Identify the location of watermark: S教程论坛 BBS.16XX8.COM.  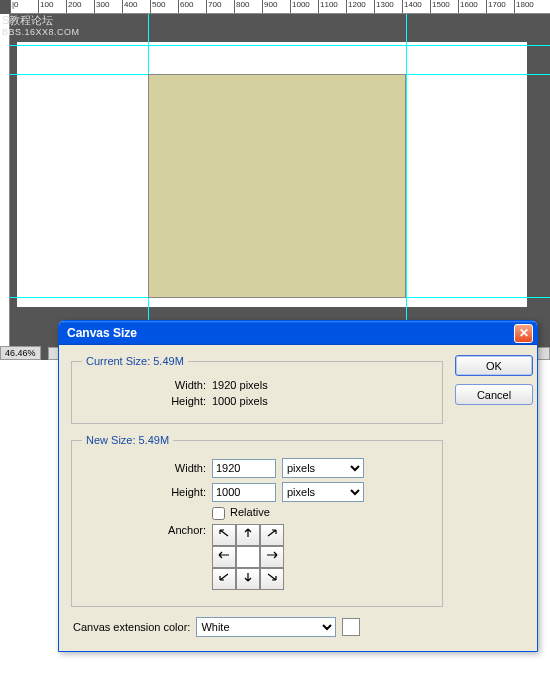
(41, 26).